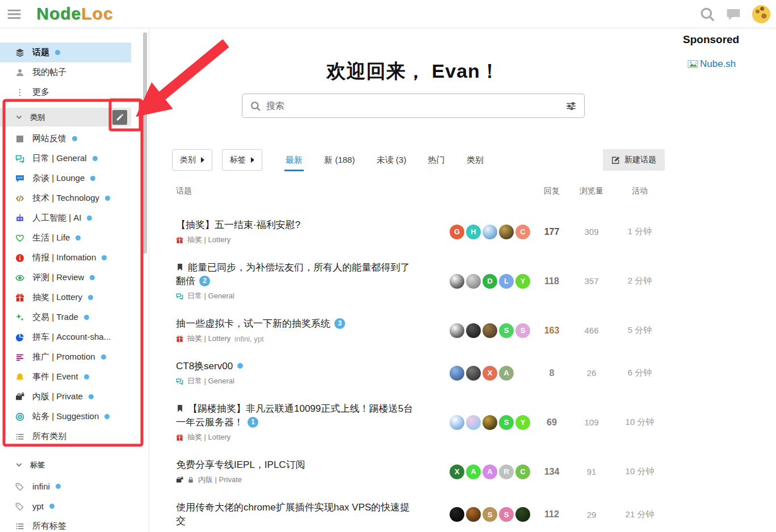 Image resolution: width=776 pixels, height=532 pixels. What do you see at coordinates (506, 281) in the screenshot?
I see `poster-avatar: L` at bounding box center [506, 281].